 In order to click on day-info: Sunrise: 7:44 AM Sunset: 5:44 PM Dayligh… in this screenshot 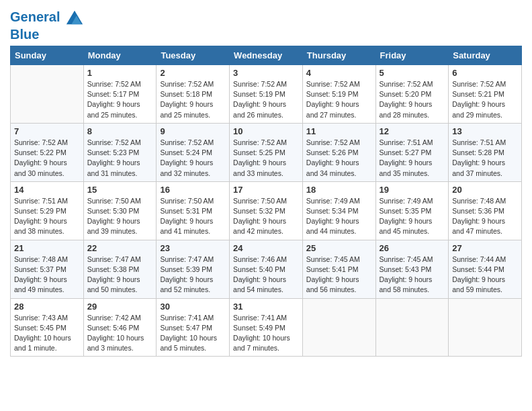, I will do `click(485, 275)`.